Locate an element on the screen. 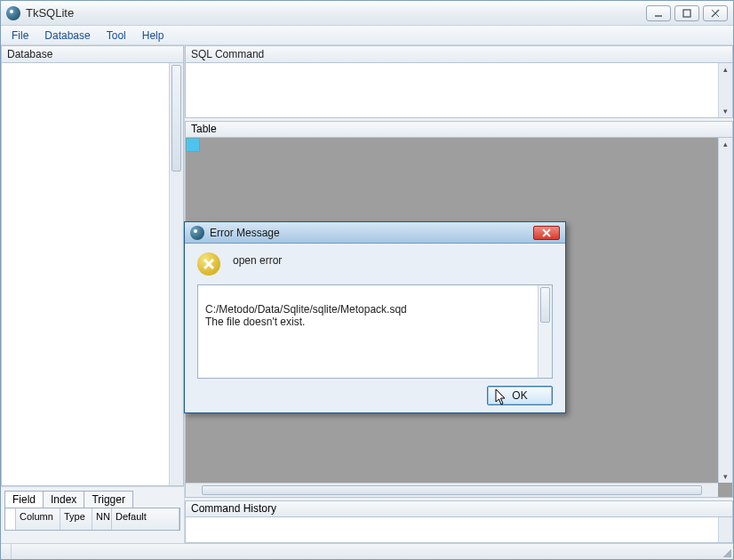 The image size is (734, 560). dialog-button-row: OK is located at coordinates (375, 392).